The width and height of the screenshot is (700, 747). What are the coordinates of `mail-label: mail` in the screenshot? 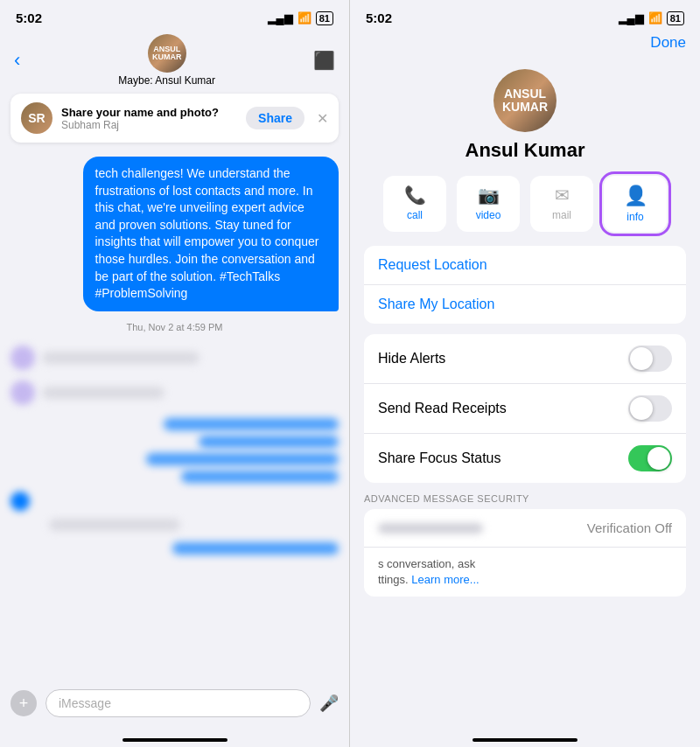 It's located at (562, 215).